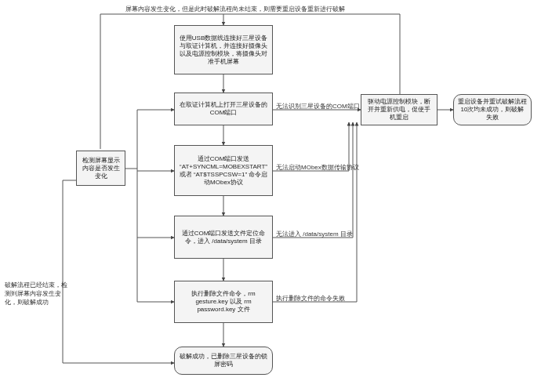 Image resolution: width=541 pixels, height=392 pixels. Describe the element at coordinates (492, 110) in the screenshot. I see `node-text: 重启设备并重试破解流程10次均未成功，则破解失败` at that location.